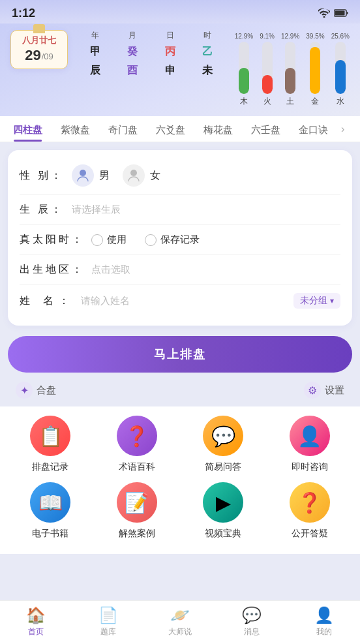 Image resolution: width=360 pixels, height=644 pixels. I want to click on nav-item-我的: 👤 我的, so click(324, 622).